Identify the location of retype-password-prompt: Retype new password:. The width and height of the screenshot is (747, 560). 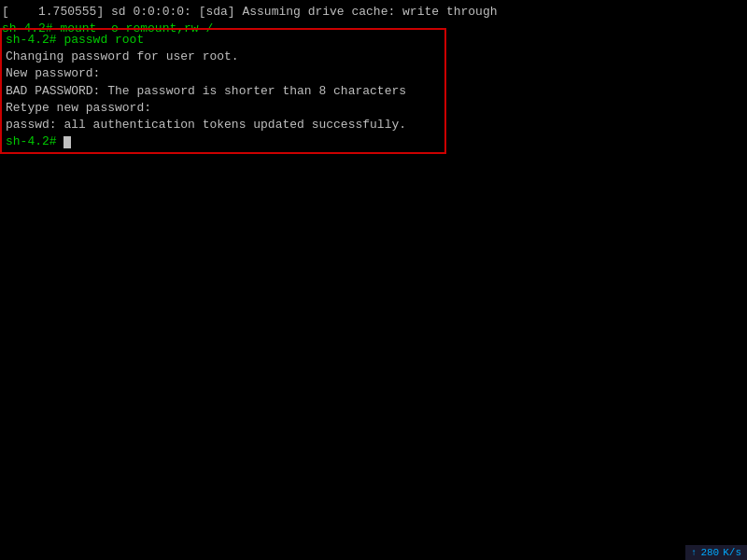
(223, 108).